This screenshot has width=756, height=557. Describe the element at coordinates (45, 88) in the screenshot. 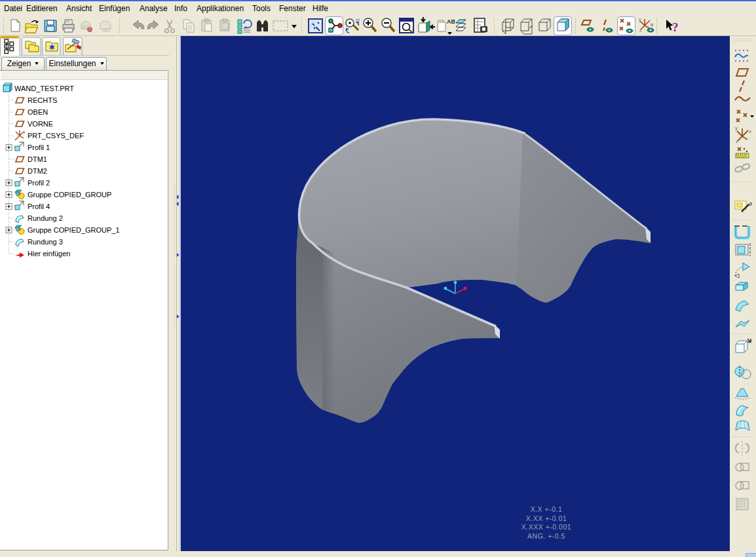

I see `svg-text: WAND_TEST.PRT` at that location.